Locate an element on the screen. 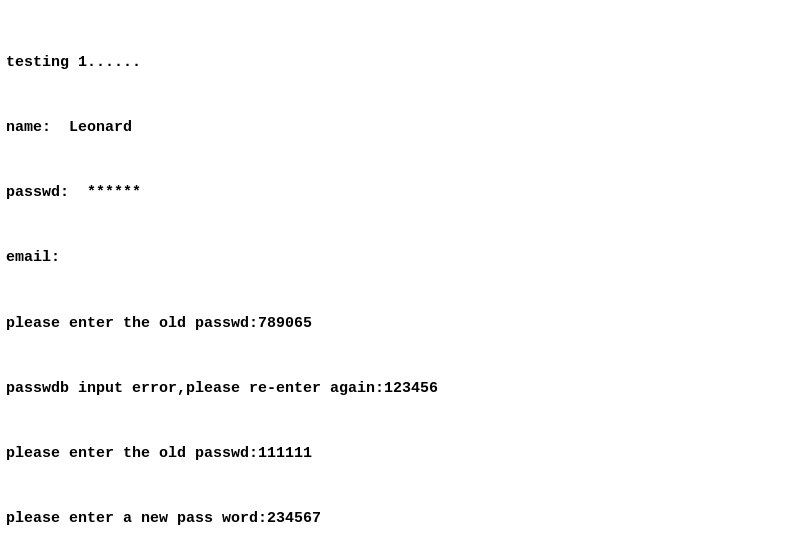 The image size is (790, 542). console-line-4: email: is located at coordinates (395, 258).